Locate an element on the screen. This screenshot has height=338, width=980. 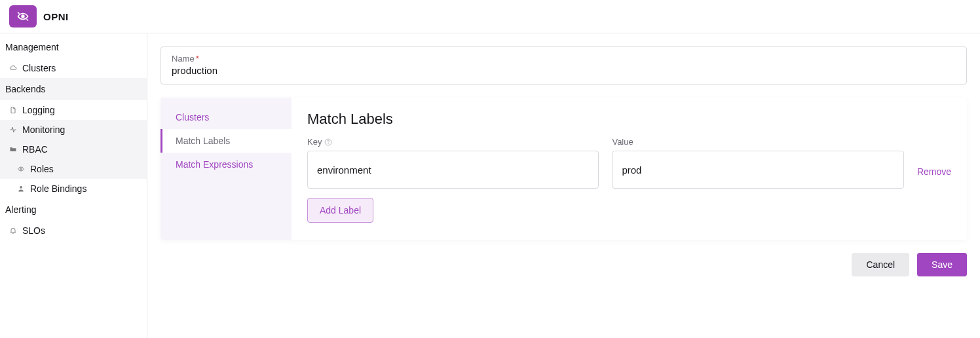
add-label-button: Add Label is located at coordinates (341, 210).